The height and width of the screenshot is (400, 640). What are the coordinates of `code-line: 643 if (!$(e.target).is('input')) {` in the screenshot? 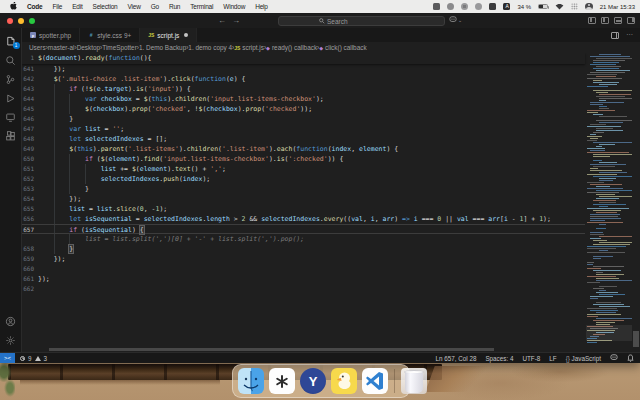 It's located at (304, 89).